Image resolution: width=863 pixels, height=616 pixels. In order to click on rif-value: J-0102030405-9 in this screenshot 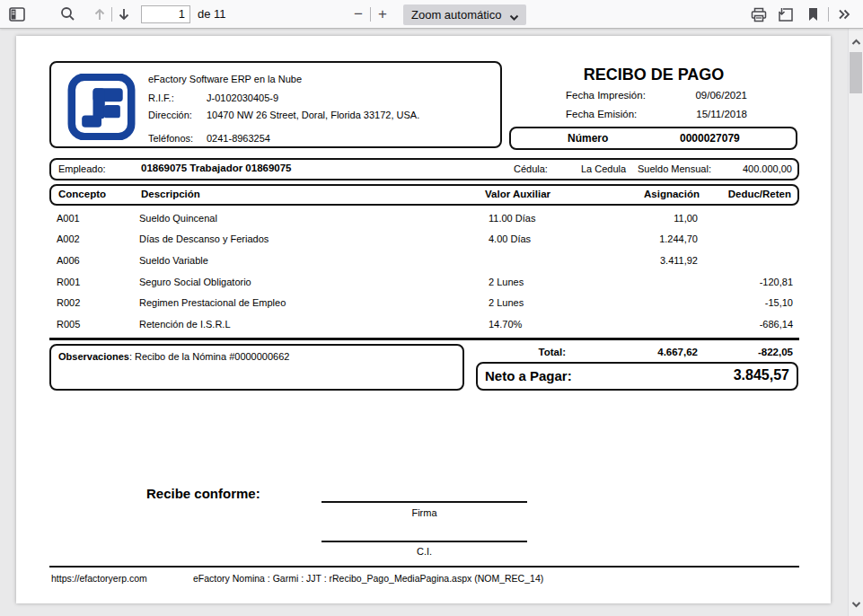, I will do `click(242, 98)`.